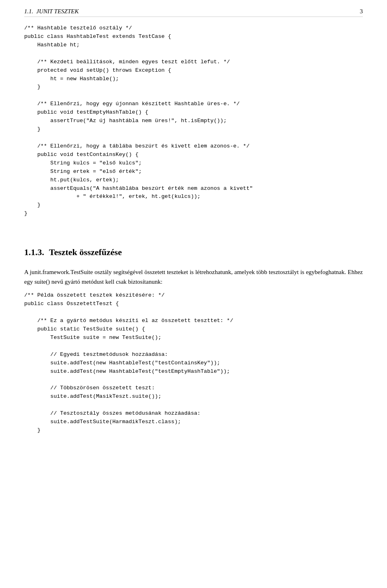 Image resolution: width=387 pixels, height=588 pixels. I want to click on header-section-title: 1.1. JUNIT TESZTEK, so click(52, 11).